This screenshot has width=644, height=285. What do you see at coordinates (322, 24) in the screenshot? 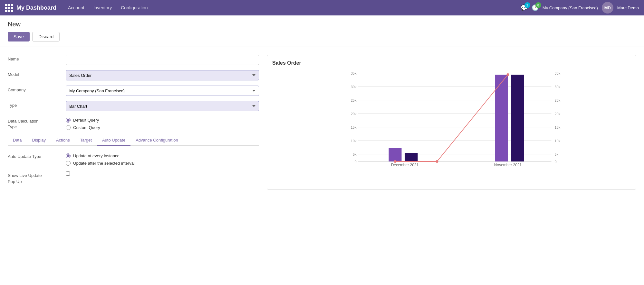
I see `page-title: New` at bounding box center [322, 24].